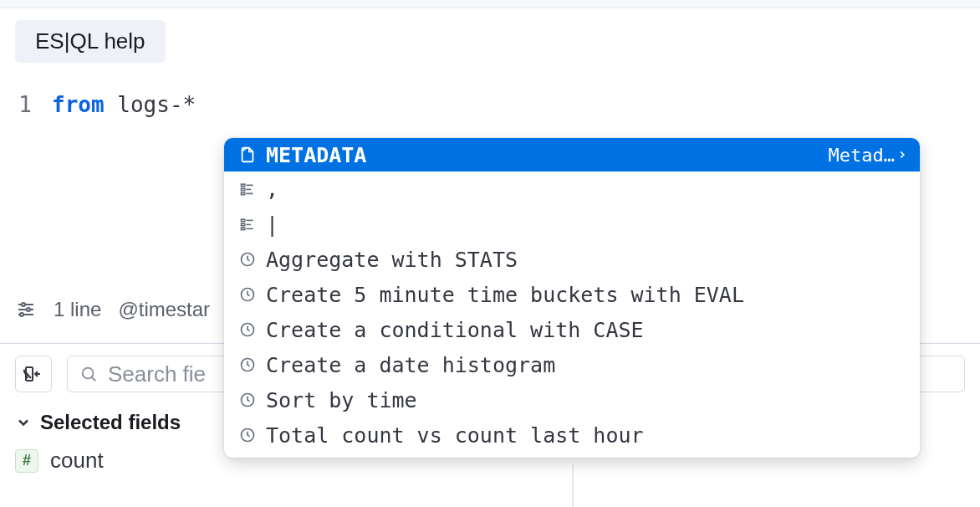 The width and height of the screenshot is (980, 507). I want to click on autocomplete-item-label: Create a date histogram, so click(411, 365).